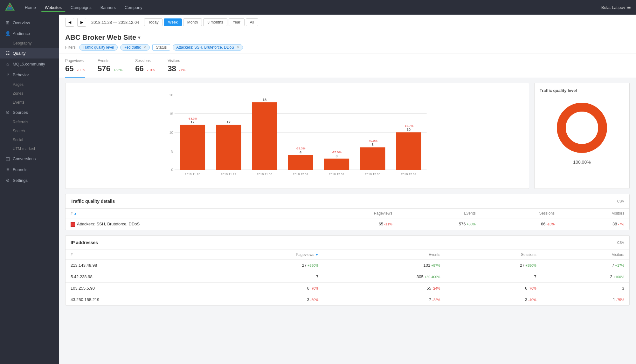 Image resolution: width=636 pixels, height=364 pixels. Describe the element at coordinates (29, 122) in the screenshot. I see `sidebar-subitem-referrals: Referrals` at that location.